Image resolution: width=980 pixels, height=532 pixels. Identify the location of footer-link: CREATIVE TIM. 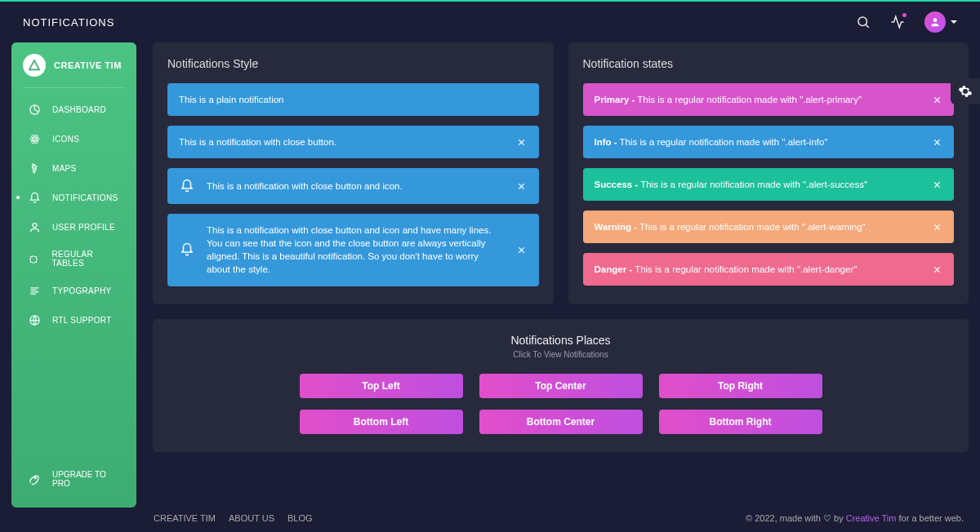
(185, 519).